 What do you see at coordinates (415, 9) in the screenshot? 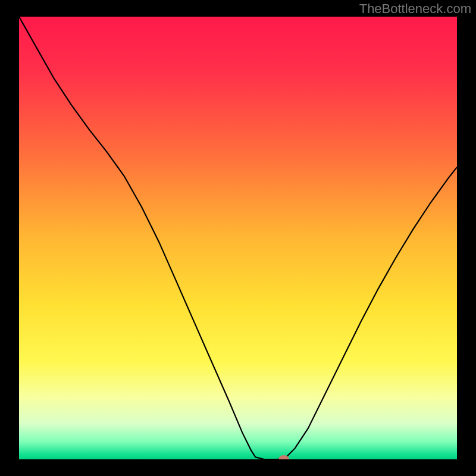
I see `watermark-text: TheBottleneck.com` at bounding box center [415, 9].